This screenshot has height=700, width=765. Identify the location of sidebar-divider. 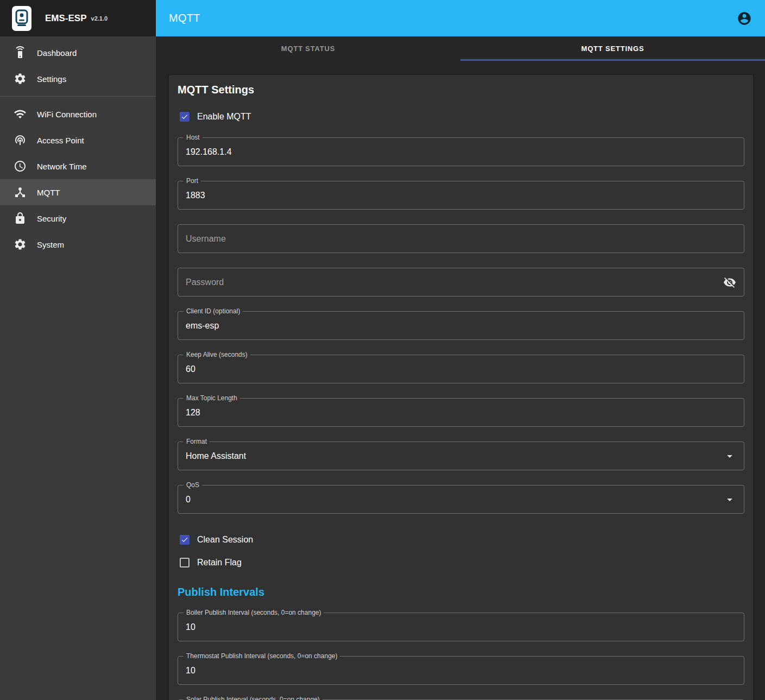
(78, 97).